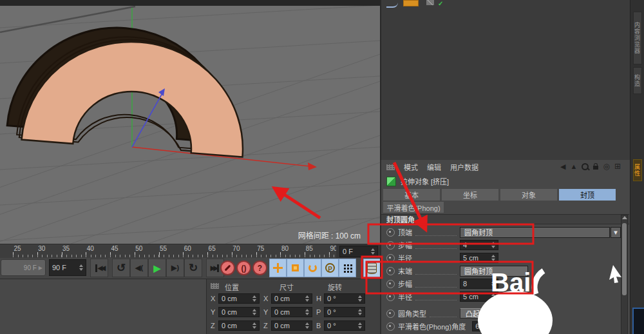 Image resolution: width=644 pixels, height=334 pixels. What do you see at coordinates (618, 166) in the screenshot?
I see `new-panel-icon: ⊞` at bounding box center [618, 166].